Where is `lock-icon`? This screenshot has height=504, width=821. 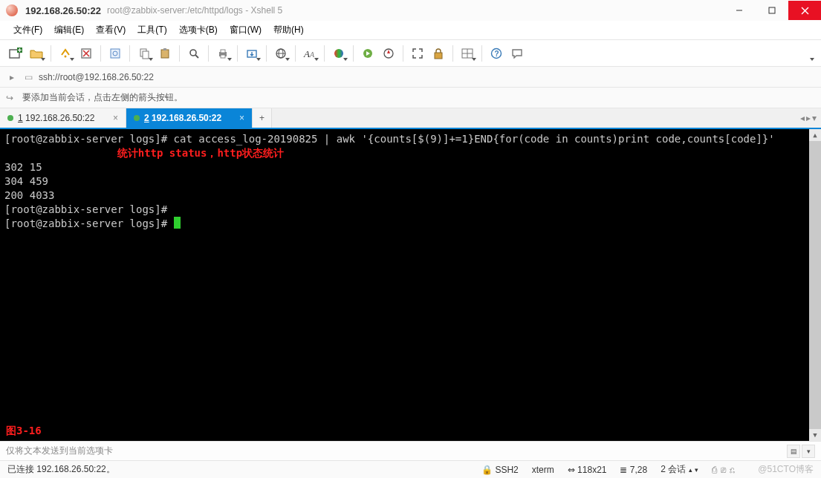 lock-icon is located at coordinates (438, 53).